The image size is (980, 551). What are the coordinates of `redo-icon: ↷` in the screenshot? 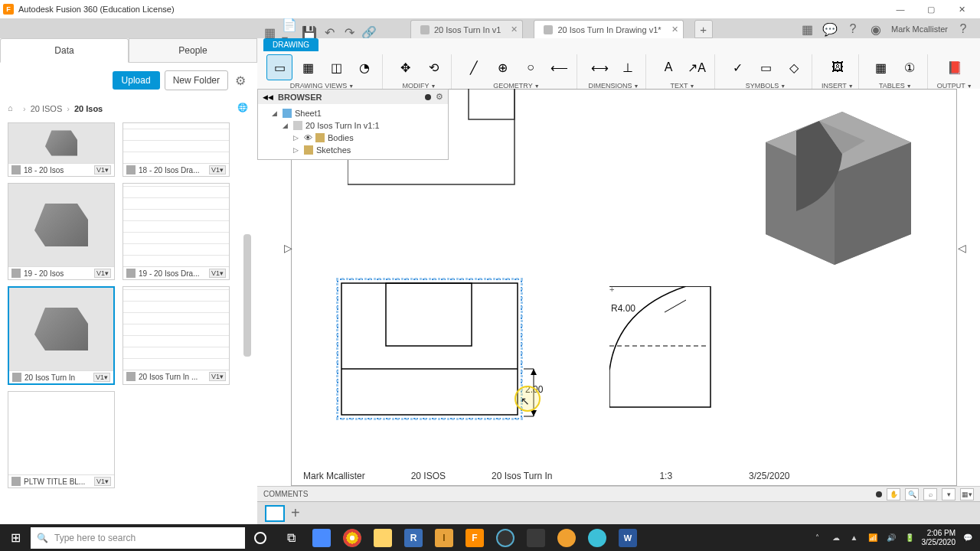 It's located at (349, 32).